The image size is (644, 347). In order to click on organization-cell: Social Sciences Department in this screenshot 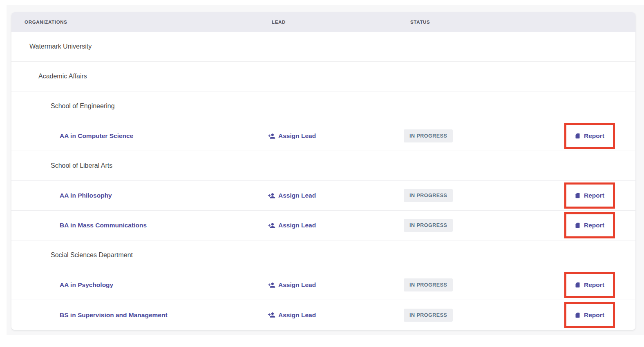, I will do `click(140, 255)`.